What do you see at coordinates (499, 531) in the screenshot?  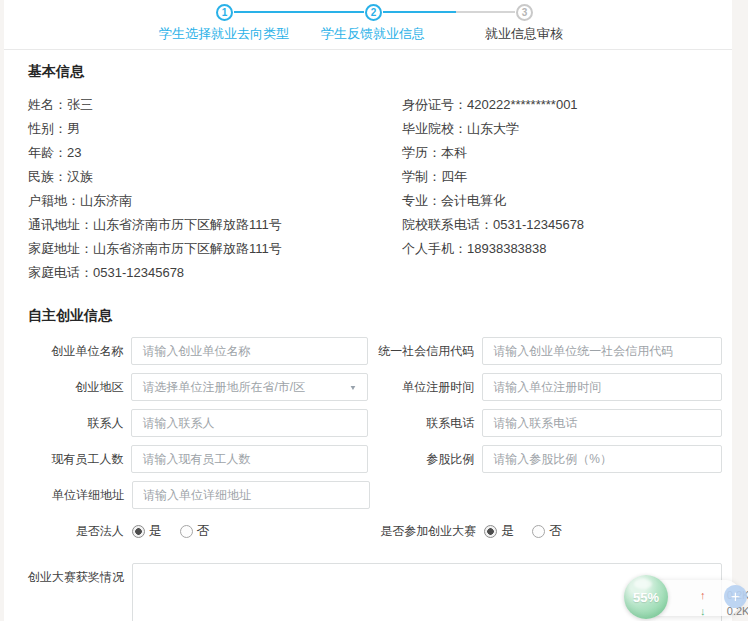 I see `join-competition-yes-option: 是` at bounding box center [499, 531].